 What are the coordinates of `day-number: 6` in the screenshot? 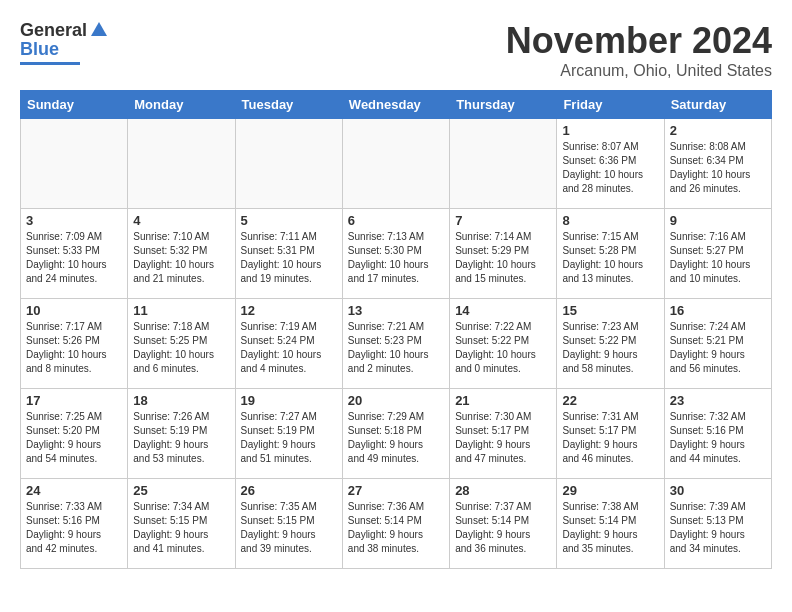 It's located at (396, 220).